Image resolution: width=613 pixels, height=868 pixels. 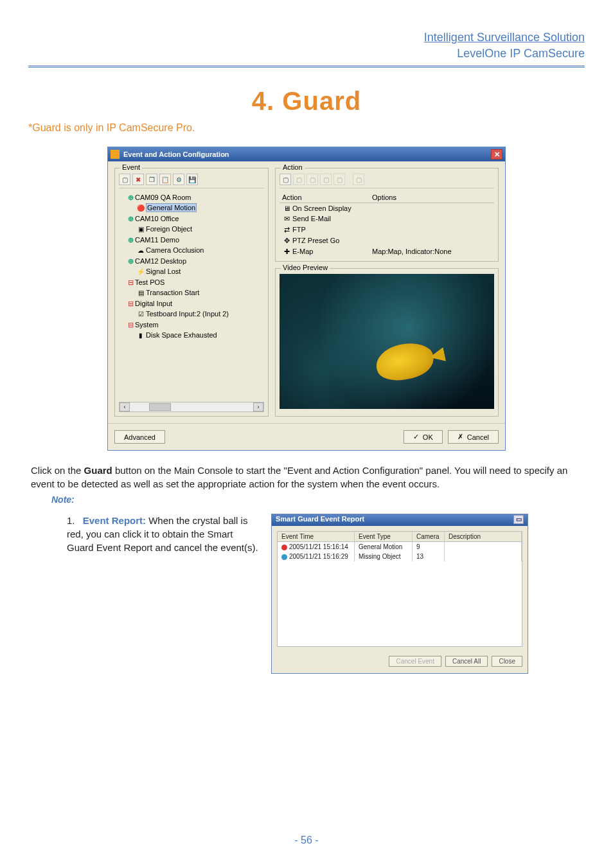 I want to click on advanced-button: Advanced, so click(x=140, y=437).